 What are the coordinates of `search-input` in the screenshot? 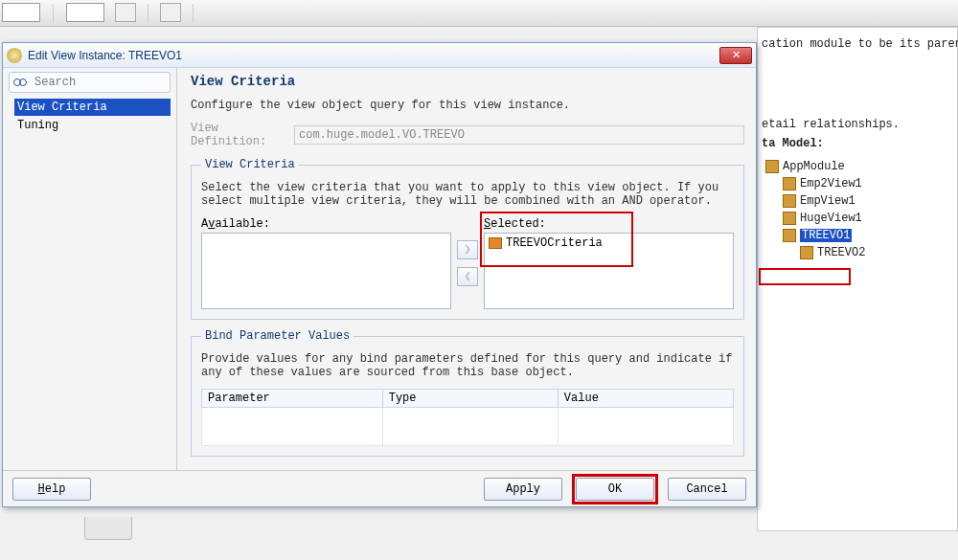 It's located at (90, 82).